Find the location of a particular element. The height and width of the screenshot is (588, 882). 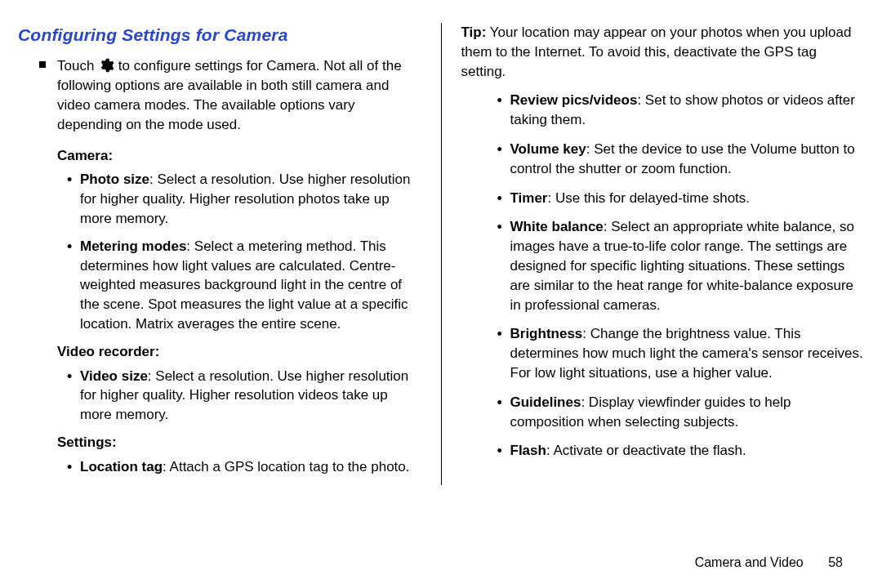

page-footer: Camera and Video 58 is located at coordinates (769, 563).